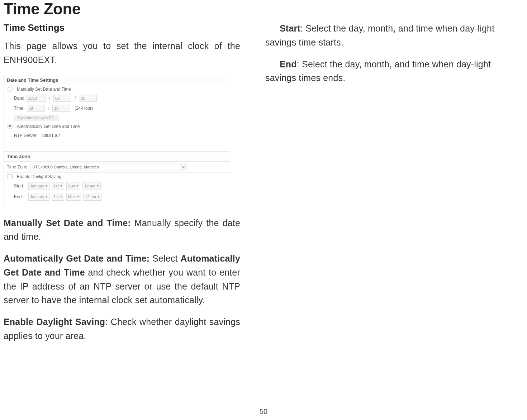  Describe the element at coordinates (73, 186) in the screenshot. I see `start-day-select: Sun▾` at that location.